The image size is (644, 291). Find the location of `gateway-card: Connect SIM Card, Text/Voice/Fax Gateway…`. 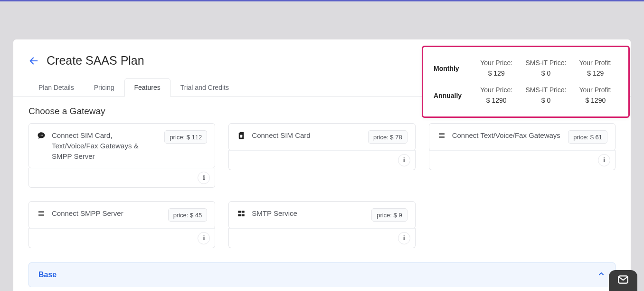

gateway-card: Connect SIM Card, Text/Voice/Fax Gateway… is located at coordinates (122, 146).